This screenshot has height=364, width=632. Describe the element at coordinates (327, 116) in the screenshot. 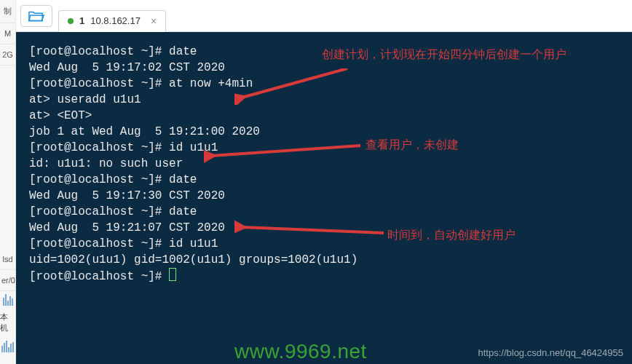

I see `terminal-line: at> <EOT>` at that location.